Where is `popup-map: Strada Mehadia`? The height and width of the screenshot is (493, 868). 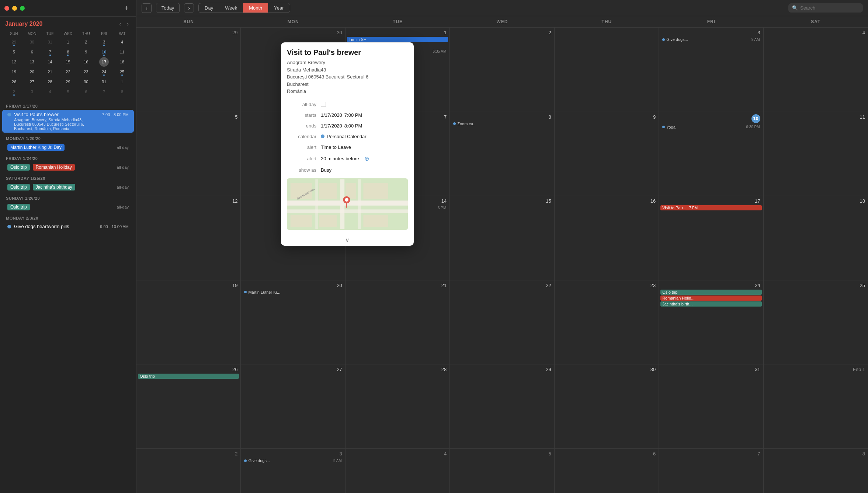 popup-map: Strada Mehadia is located at coordinates (347, 204).